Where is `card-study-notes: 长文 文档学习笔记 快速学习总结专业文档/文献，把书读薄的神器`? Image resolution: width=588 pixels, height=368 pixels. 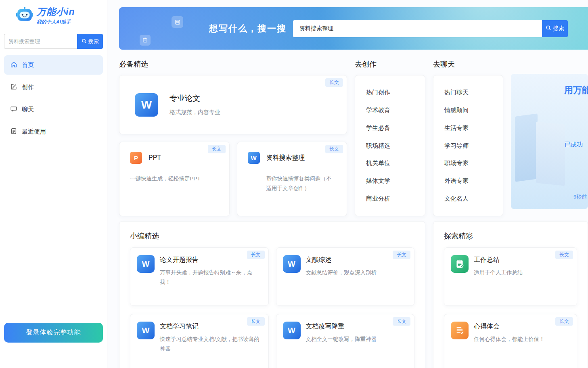 card-study-notes: 长文 文档学习笔记 快速学习总结专业文档/文献，把书读薄的神器 is located at coordinates (199, 341).